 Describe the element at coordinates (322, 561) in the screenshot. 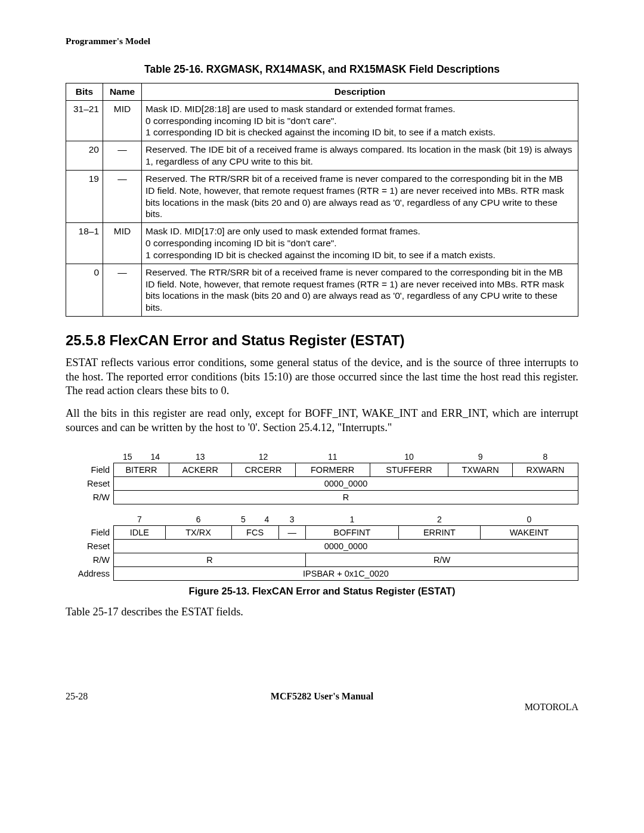

I see `reg-rw-row: R/W R R/W` at that location.